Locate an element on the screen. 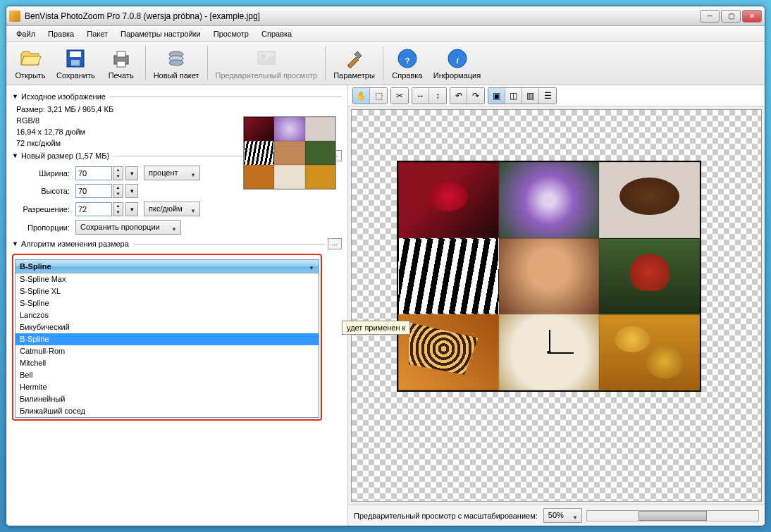  help-button: ?Справка is located at coordinates (407, 63).